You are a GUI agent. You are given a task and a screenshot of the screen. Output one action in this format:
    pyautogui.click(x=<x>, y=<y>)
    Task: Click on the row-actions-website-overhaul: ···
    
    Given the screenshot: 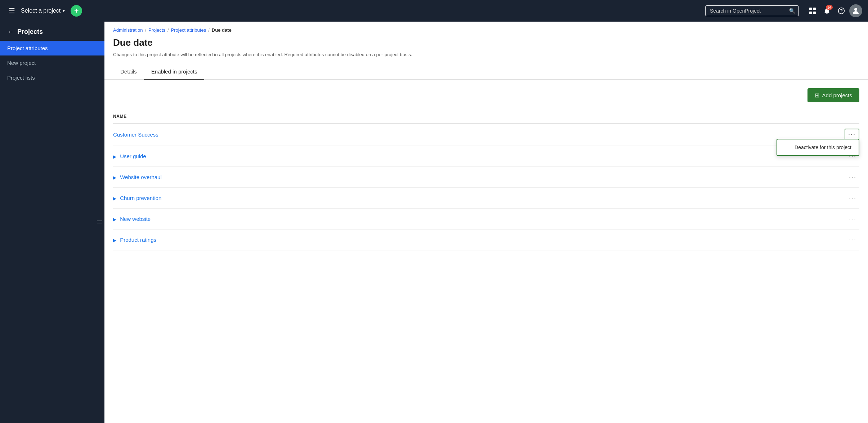 What is the action you would take?
    pyautogui.click(x=849, y=177)
    